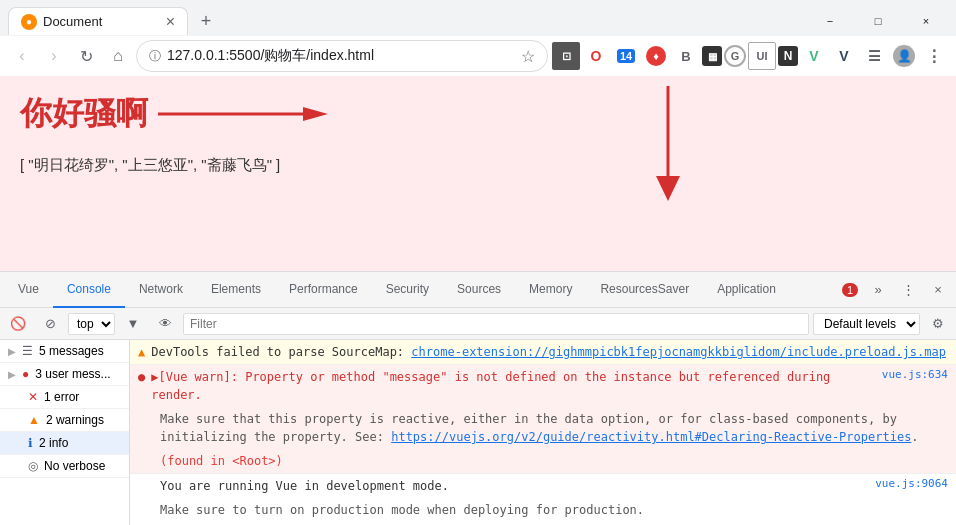 The image size is (956, 525). Describe the element at coordinates (926, 21) in the screenshot. I see `close-button: ×` at that location.